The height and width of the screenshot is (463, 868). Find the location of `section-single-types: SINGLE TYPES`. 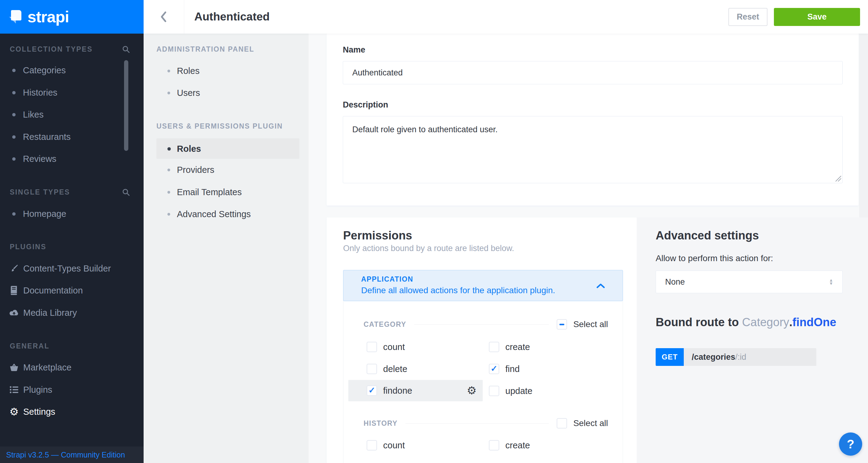

section-single-types: SINGLE TYPES is located at coordinates (72, 192).